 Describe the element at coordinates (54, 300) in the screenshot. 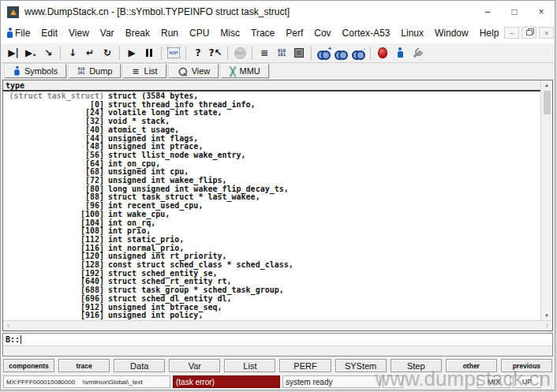

I see `field-offset: [696]` at that location.